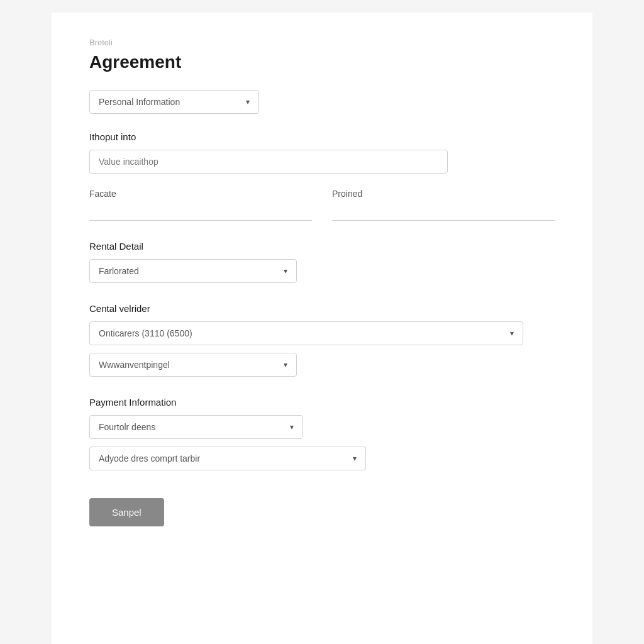 The height and width of the screenshot is (644, 644). Describe the element at coordinates (269, 162) in the screenshot. I see `value-input` at that location.